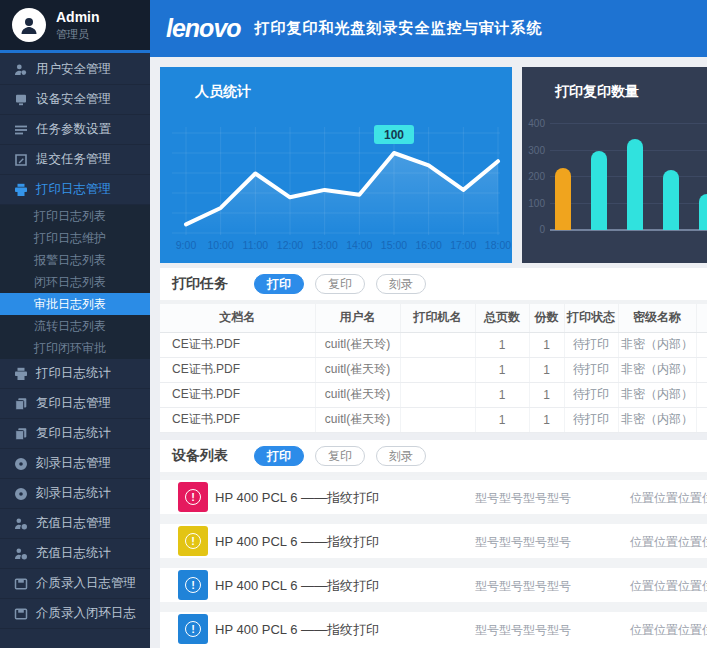 This screenshot has width=707, height=648. What do you see at coordinates (74, 494) in the screenshot?
I see `sidebar-item-label: 刻录日志统计` at bounding box center [74, 494].